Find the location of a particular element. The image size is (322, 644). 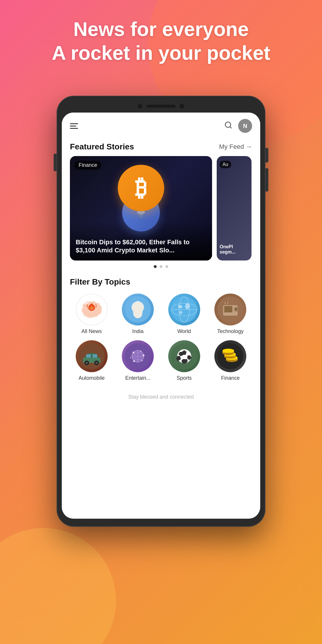

tech-circle is located at coordinates (230, 310).